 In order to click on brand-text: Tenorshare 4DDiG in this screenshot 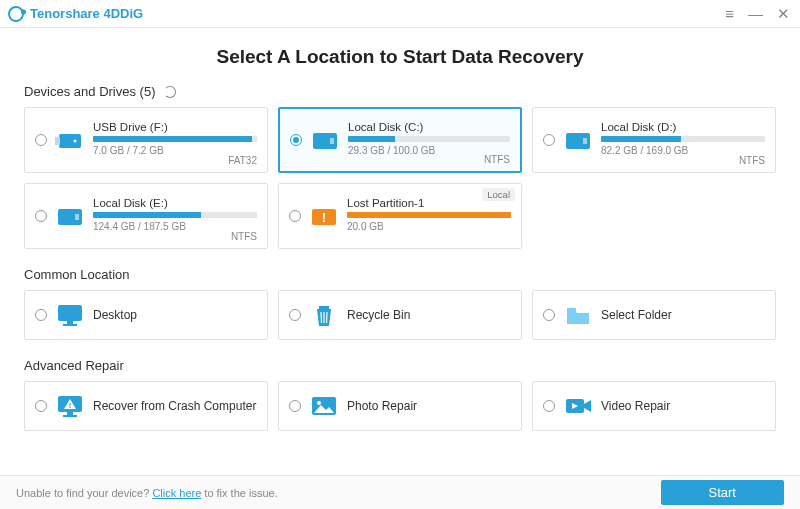, I will do `click(86, 14)`.